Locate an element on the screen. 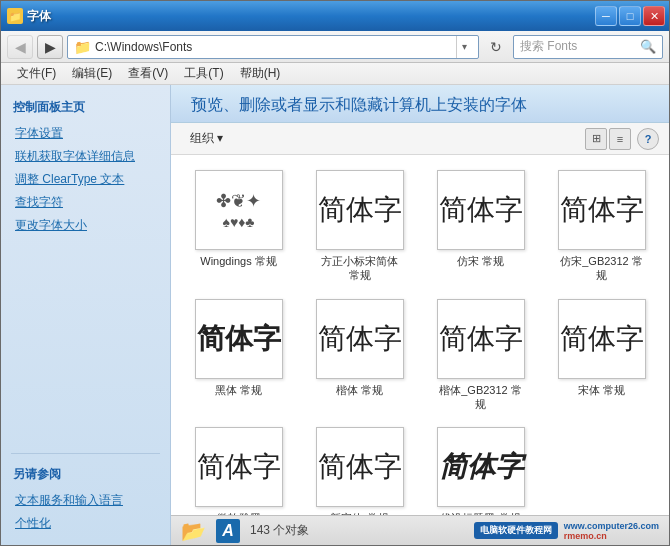 The image size is (670, 546). forward-button: ▶ is located at coordinates (50, 47).